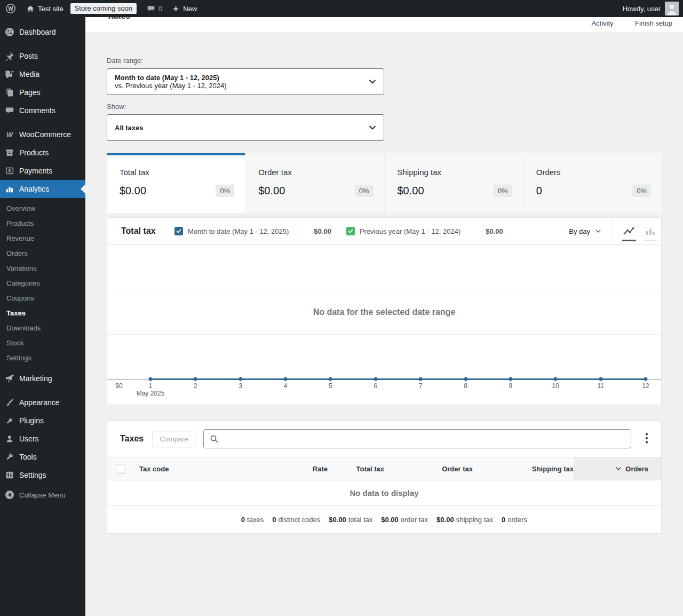 This screenshot has height=616, width=683. What do you see at coordinates (465, 520) in the screenshot?
I see `summary-shipping-tax: $0.00shipping tax` at bounding box center [465, 520].